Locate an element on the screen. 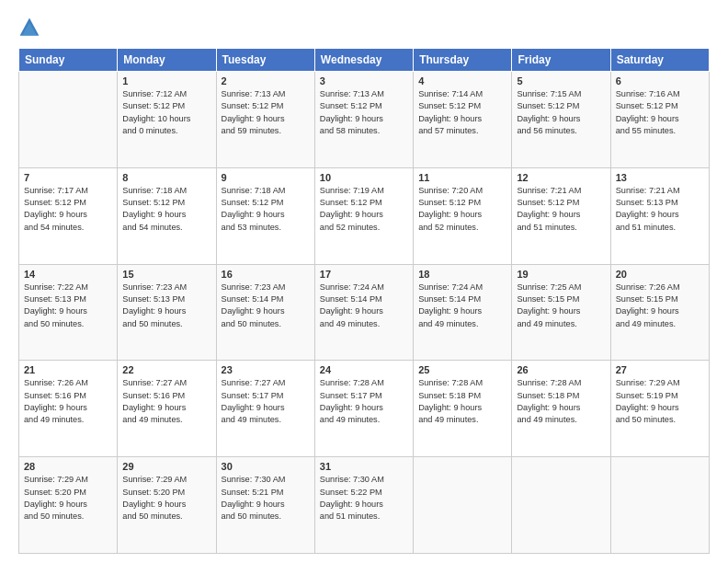 Image resolution: width=728 pixels, height=563 pixels. calendar-cell: 2Sunrise: 7:13 AMSunset: 5:12 PMDaylight… is located at coordinates (265, 120).